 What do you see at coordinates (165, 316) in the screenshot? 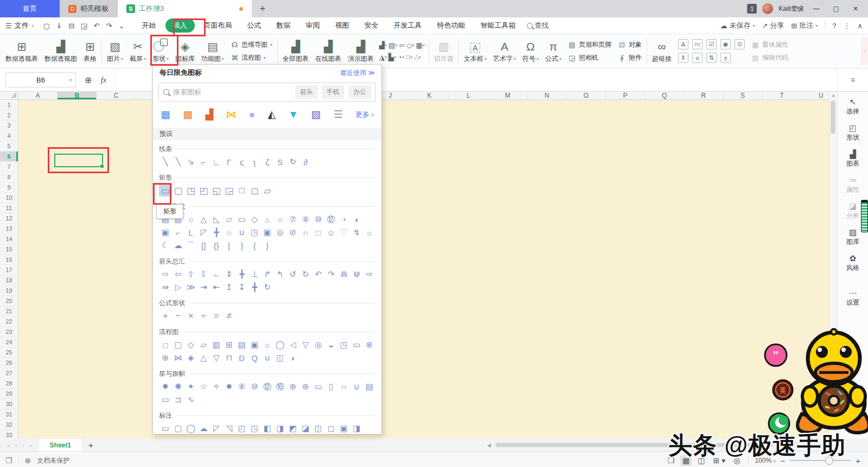
I see `shape-item: +` at bounding box center [165, 316].